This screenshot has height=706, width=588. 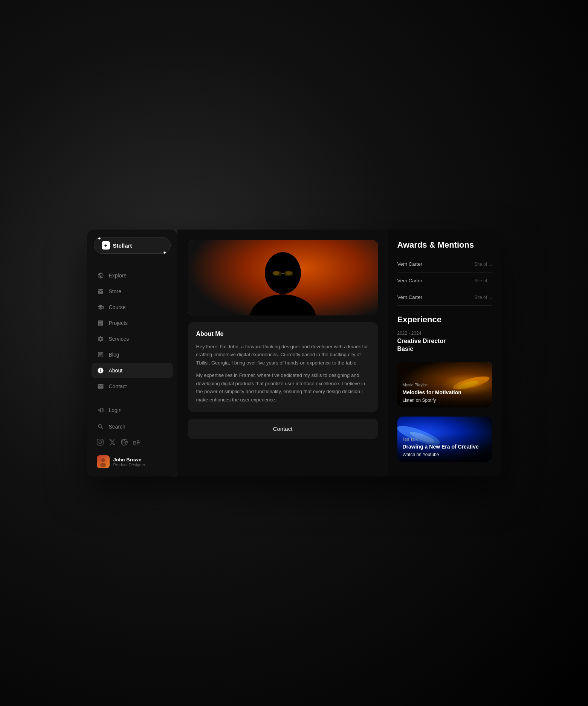 I want to click on sidebar-item-explore: Explore, so click(x=132, y=276).